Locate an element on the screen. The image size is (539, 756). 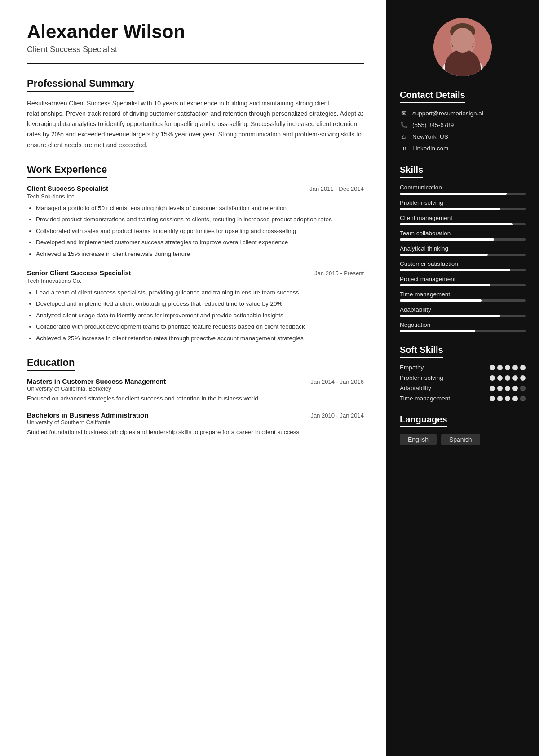
work-company-2: Tech Innovations Co. is located at coordinates (195, 281).